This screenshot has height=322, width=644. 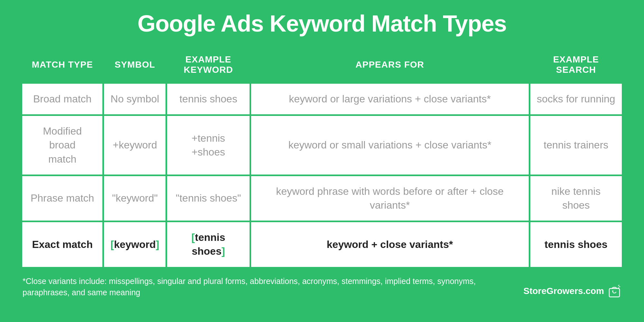 What do you see at coordinates (208, 198) in the screenshot?
I see `keyword-cell: "tennis shoes"` at bounding box center [208, 198].